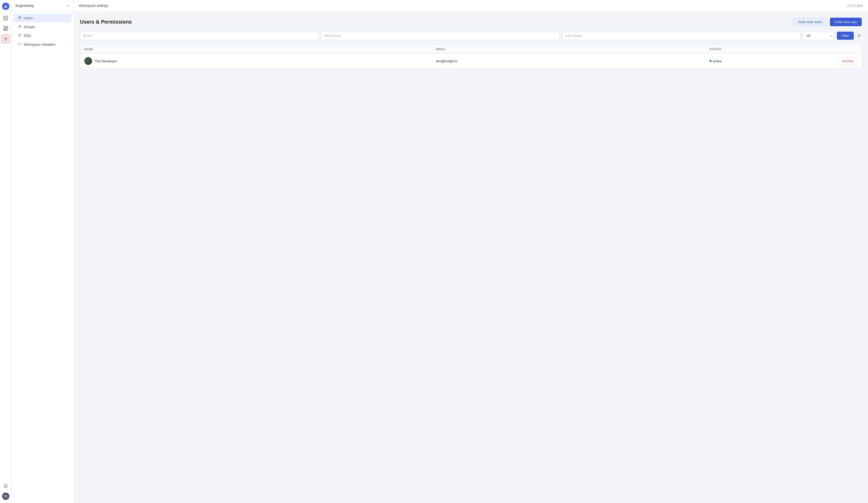  I want to click on user-icon, so click(20, 18).